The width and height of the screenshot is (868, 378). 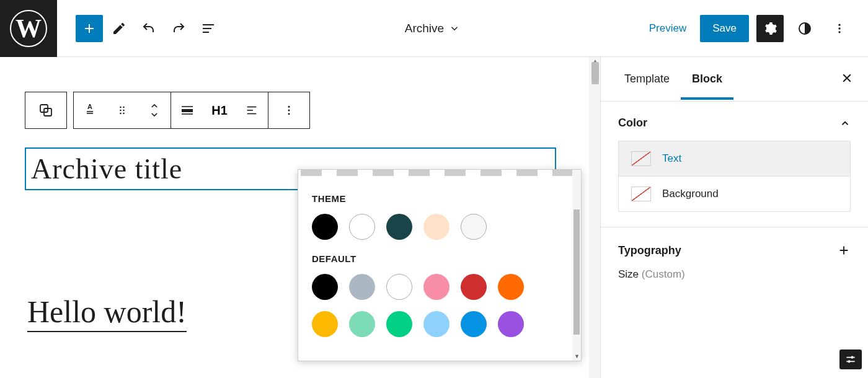 I want to click on size-value: (Custom), so click(x=663, y=274).